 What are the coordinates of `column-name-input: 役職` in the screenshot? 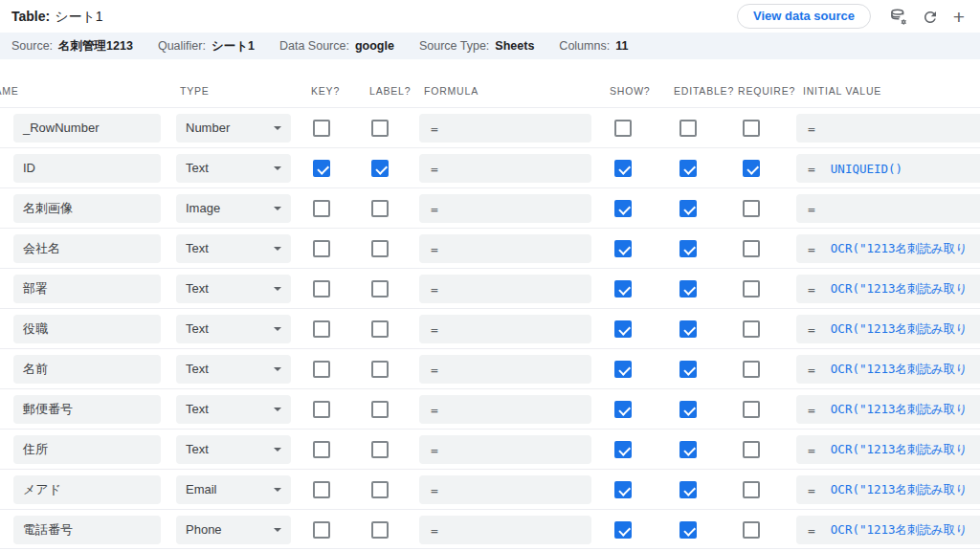 It's located at (87, 329).